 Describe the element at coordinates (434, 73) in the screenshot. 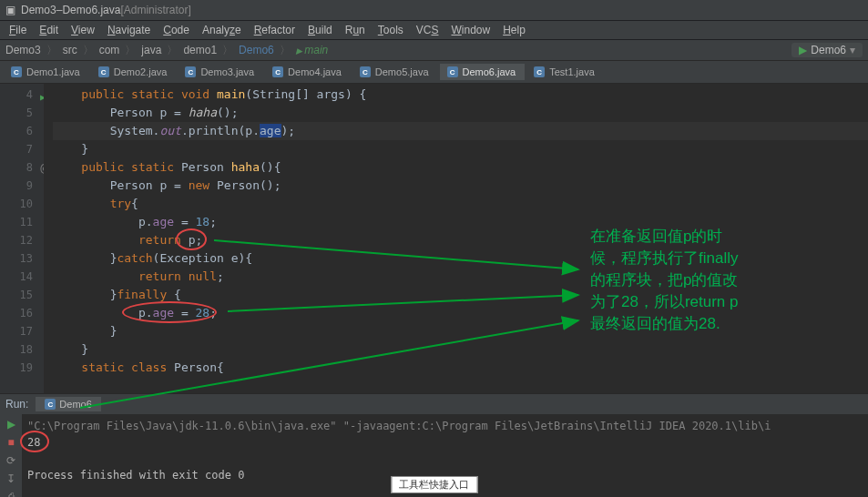

I see `editor-tab-bar: CDemo1.java CDemo2.java CDemo3.java CDem…` at that location.